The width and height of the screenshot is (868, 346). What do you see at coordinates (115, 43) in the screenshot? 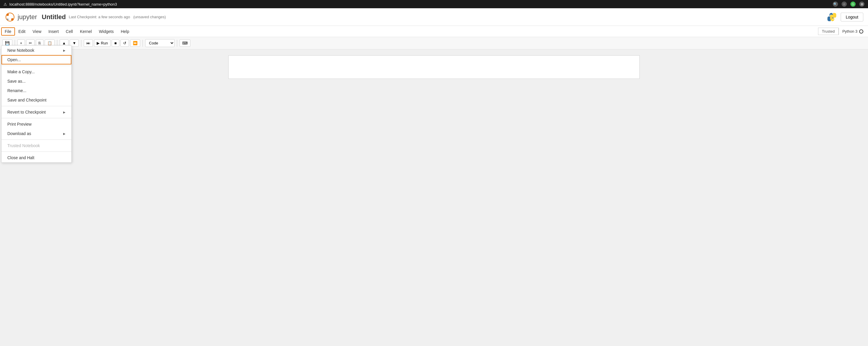
I see `stop-button: ■` at bounding box center [115, 43].